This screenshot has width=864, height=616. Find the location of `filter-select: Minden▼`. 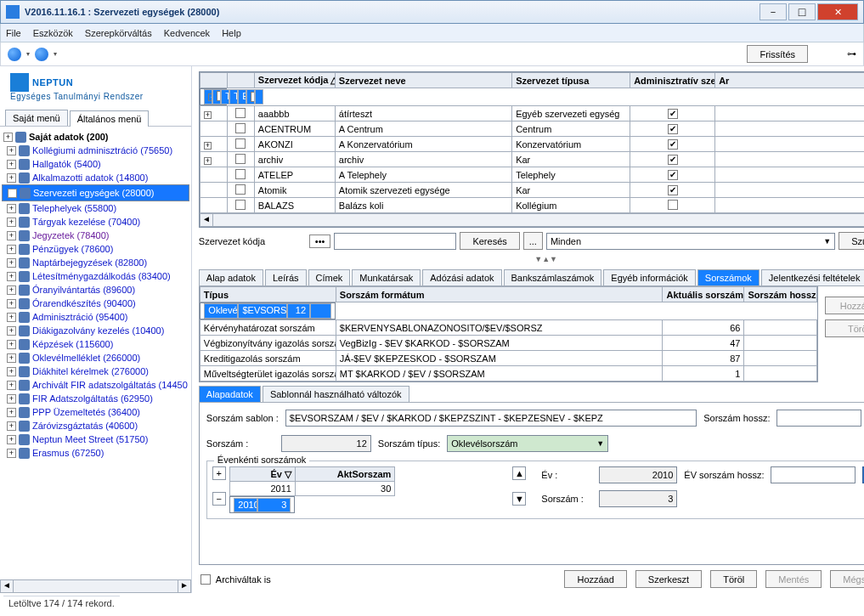

filter-select: Minden▼ is located at coordinates (691, 241).